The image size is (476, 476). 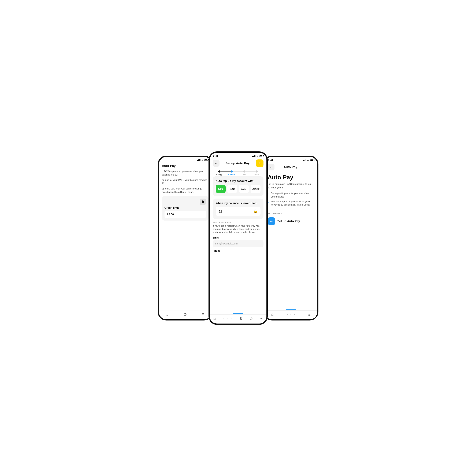 I want to click on left-desc2: op-ups for your PAYG your balance reache…, so click(x=185, y=182).